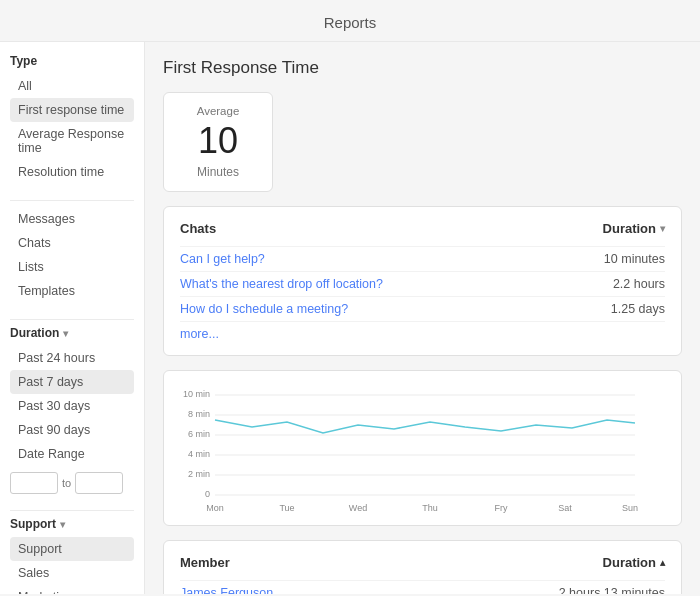 This screenshot has height=596, width=700. I want to click on chat-link-2: What's the nearest drop off location?, so click(282, 284).